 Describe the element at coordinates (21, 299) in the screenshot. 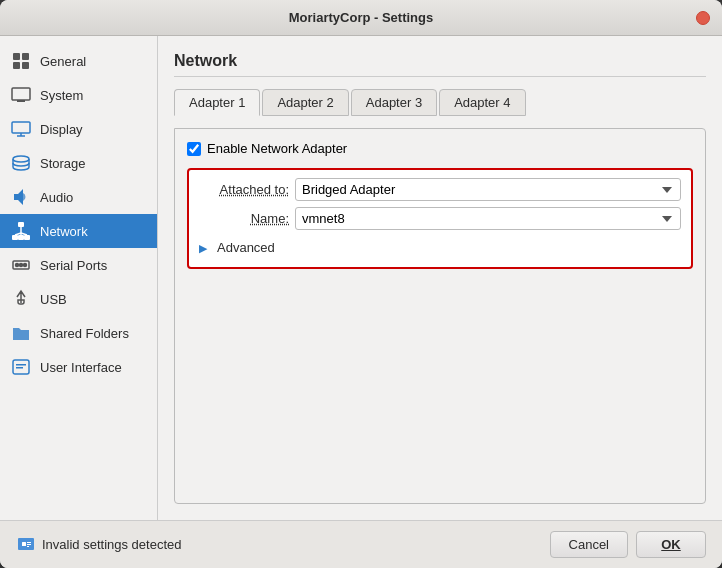

I see `usb-icon` at that location.